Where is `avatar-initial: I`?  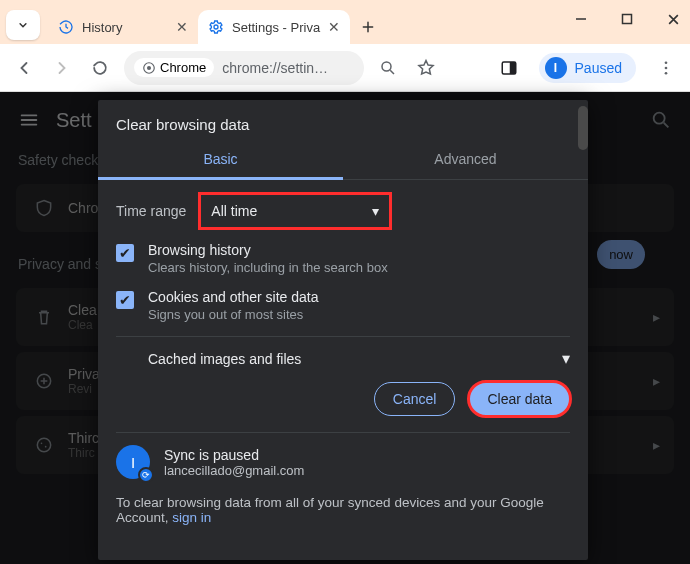
avatar-initial: I is located at coordinates (133, 462).